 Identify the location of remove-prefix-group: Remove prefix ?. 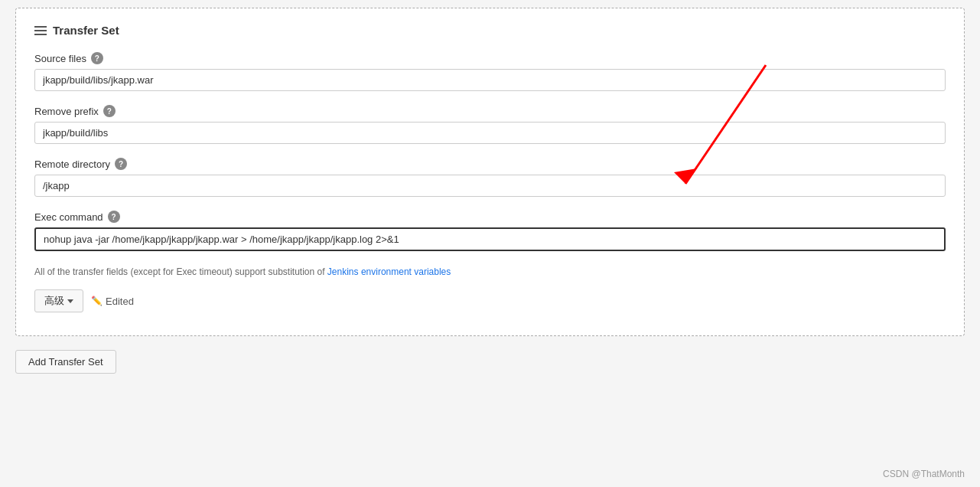
(490, 124).